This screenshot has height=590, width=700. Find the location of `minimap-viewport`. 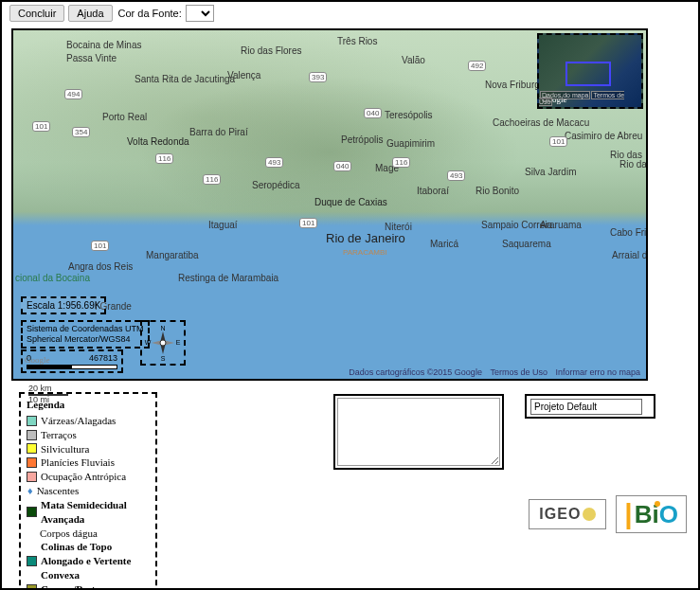

minimap-viewport is located at coordinates (588, 74).